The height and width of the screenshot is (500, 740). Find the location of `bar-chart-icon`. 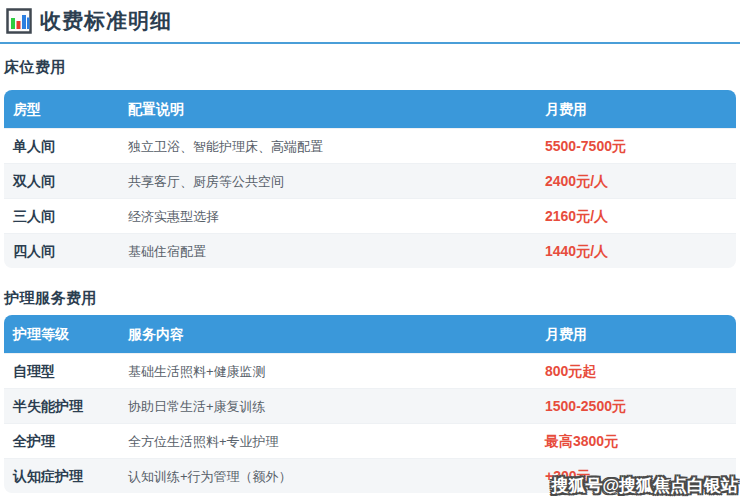

bar-chart-icon is located at coordinates (19, 21).